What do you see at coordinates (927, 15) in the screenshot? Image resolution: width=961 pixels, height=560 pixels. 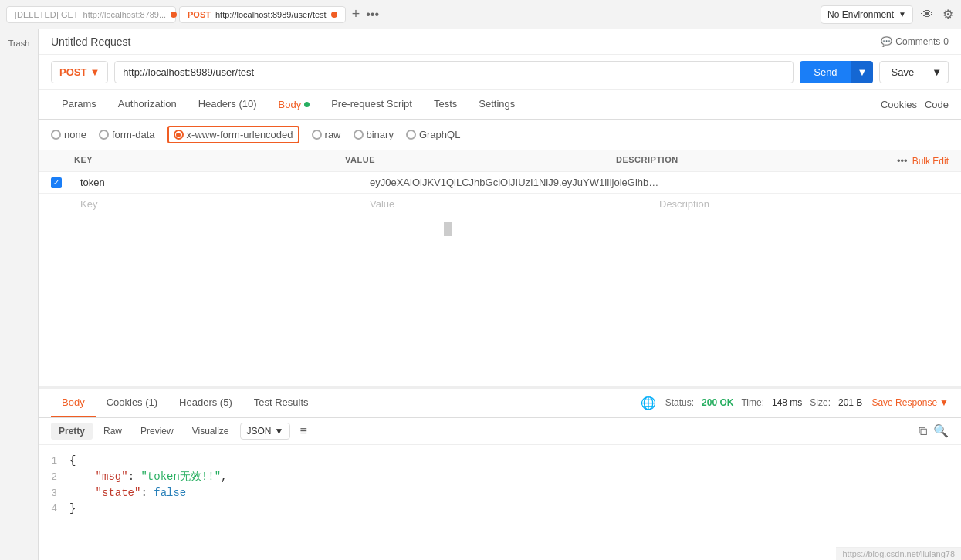 I see `eye-icon-button: 👁` at bounding box center [927, 15].